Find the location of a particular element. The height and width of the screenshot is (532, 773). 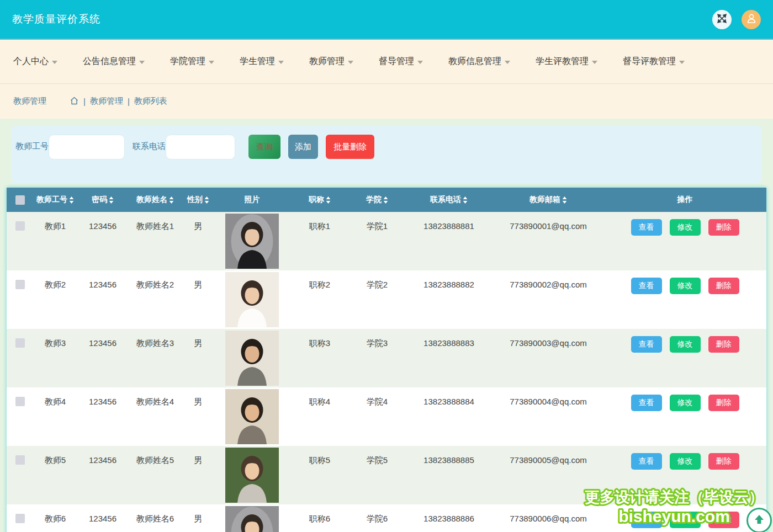

cell-teacher-name: 教师姓名3 is located at coordinates (155, 339).